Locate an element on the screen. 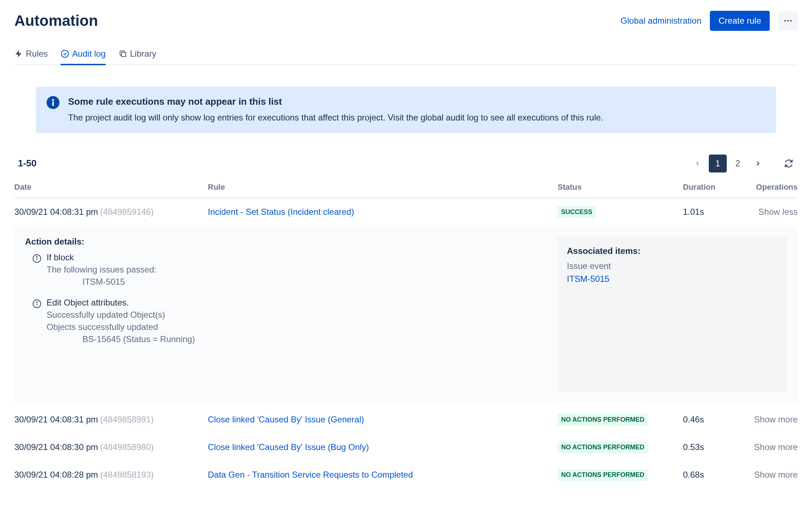  action-title: Edit Object attributes. is located at coordinates (121, 303).